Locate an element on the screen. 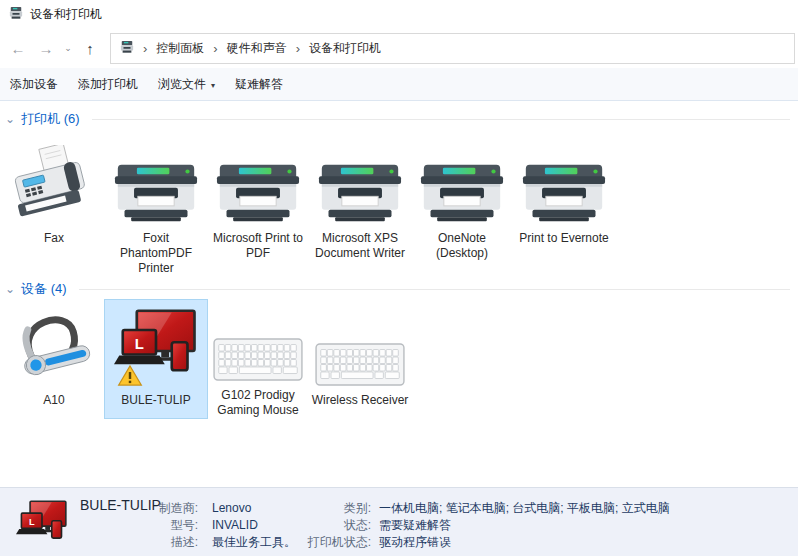 This screenshot has width=798, height=556. printers-section-label: 打印机 (6) is located at coordinates (50, 119).